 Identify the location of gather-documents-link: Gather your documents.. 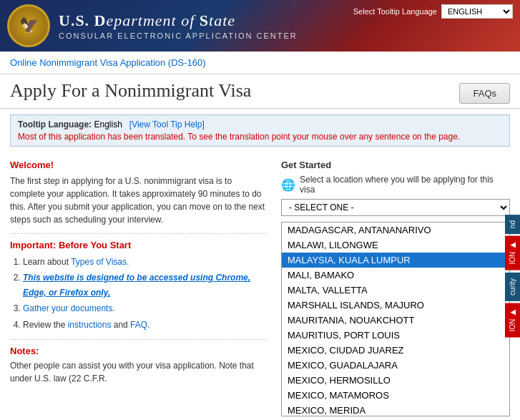
(69, 308).